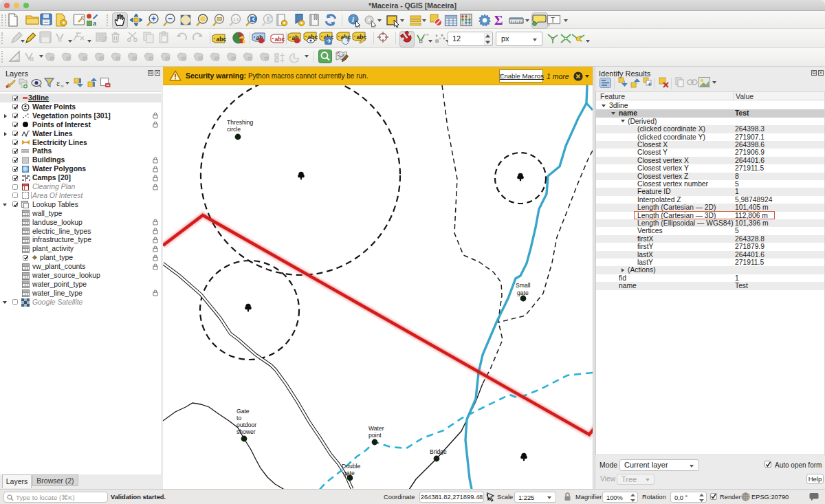  What do you see at coordinates (236, 19) in the screenshot?
I see `svg-text: 1:1` at bounding box center [236, 19].